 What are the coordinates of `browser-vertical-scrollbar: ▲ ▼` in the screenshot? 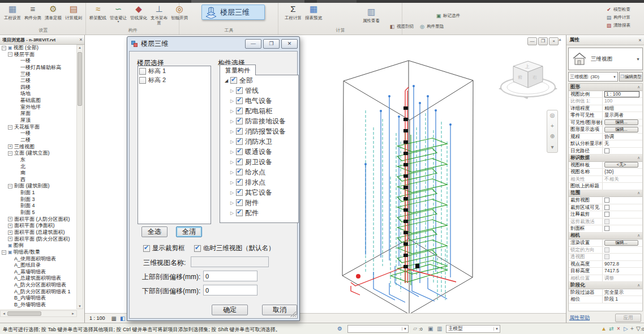 It's located at (80, 177).